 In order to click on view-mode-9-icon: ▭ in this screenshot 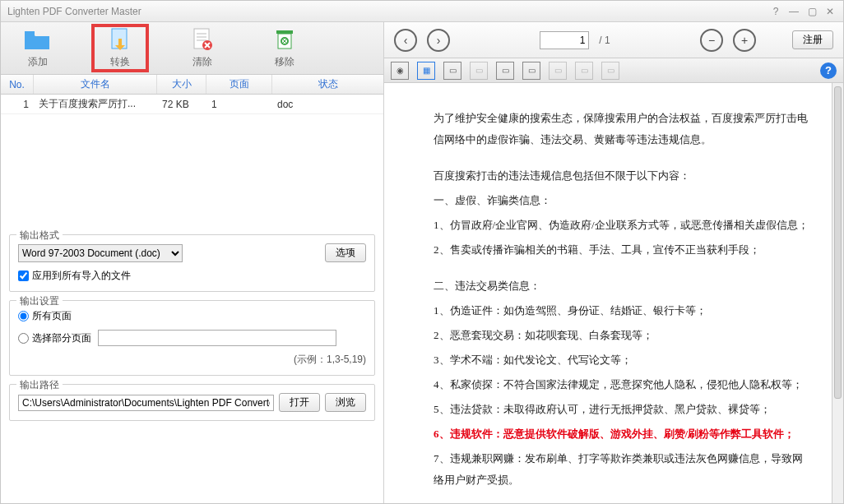, I will do `click(610, 71)`.